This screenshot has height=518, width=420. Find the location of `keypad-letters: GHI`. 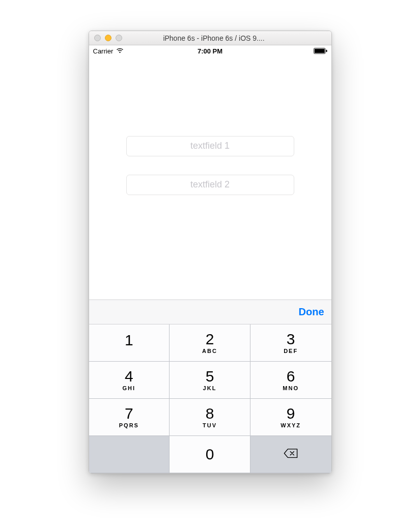

keypad-letters: GHI is located at coordinates (129, 388).